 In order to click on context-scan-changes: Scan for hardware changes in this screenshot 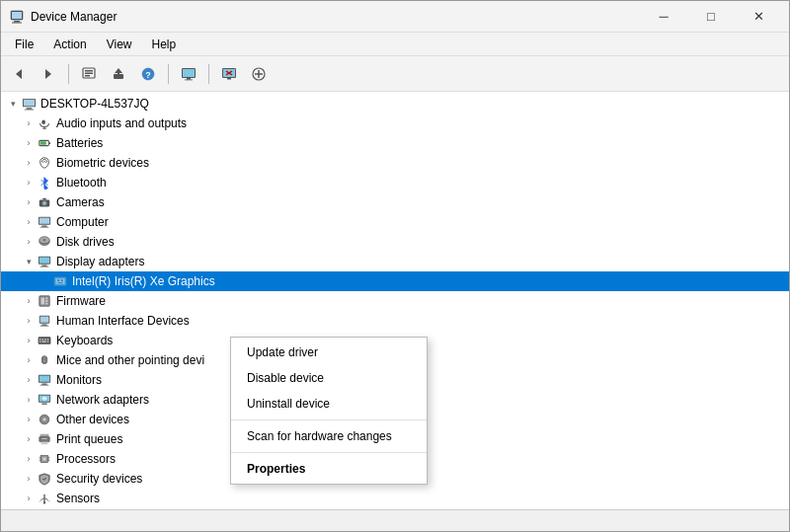, I will do `click(329, 436)`.